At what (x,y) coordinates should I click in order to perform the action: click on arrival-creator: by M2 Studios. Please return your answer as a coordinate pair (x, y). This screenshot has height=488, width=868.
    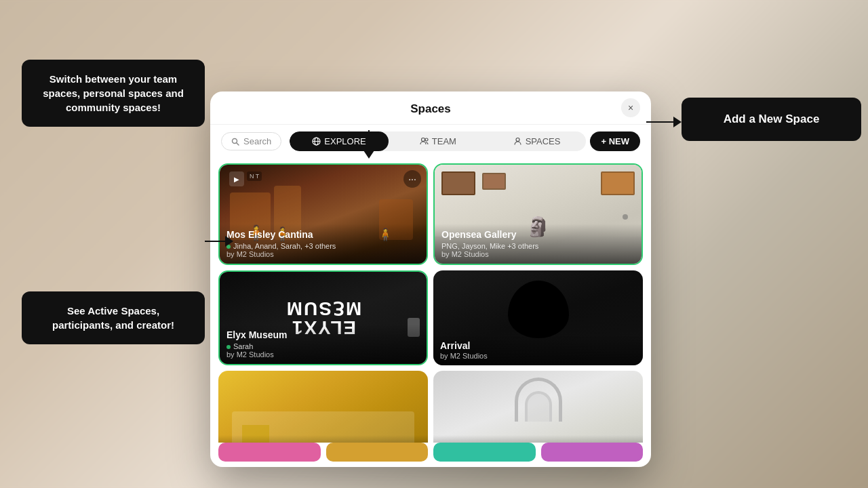
    Looking at the image, I should click on (538, 356).